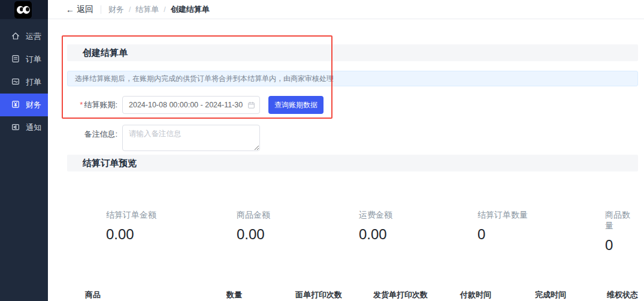 This screenshot has width=644, height=301. I want to click on back-arrow-icon: ←, so click(70, 10).